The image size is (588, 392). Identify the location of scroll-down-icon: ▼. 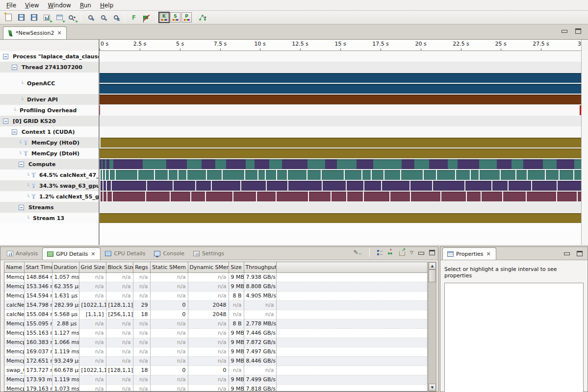
(433, 387).